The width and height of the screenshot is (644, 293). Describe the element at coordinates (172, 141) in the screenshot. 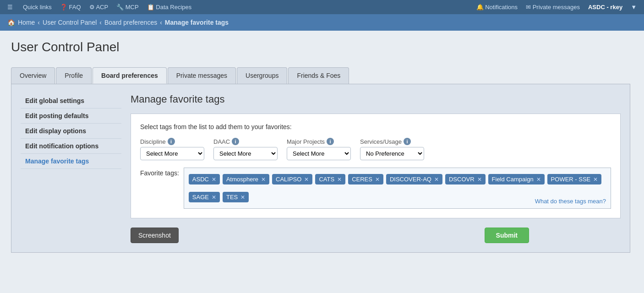

I see `filter-discipline-label: Discipline i` at that location.